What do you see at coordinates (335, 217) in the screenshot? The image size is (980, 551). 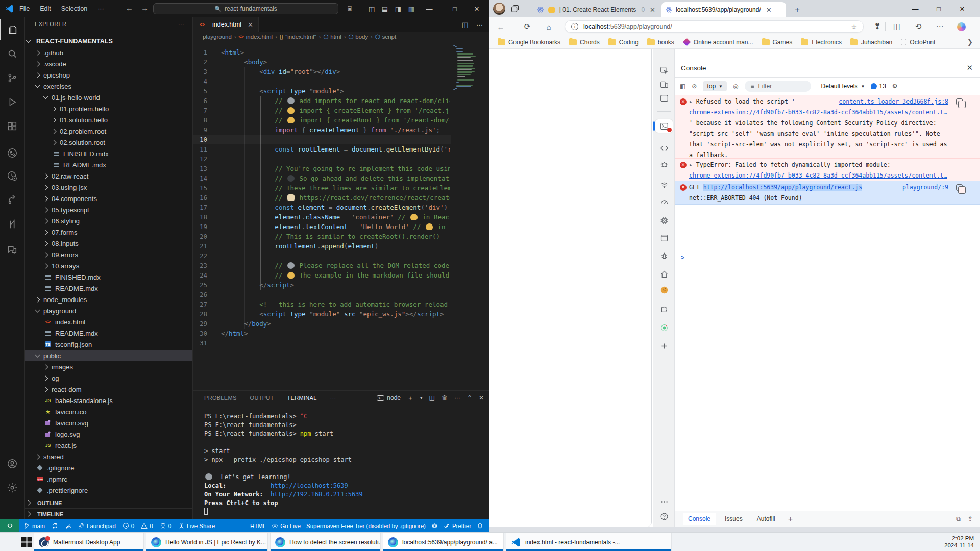 I see `code-line: element.className = 'container' // in Re…` at bounding box center [335, 217].